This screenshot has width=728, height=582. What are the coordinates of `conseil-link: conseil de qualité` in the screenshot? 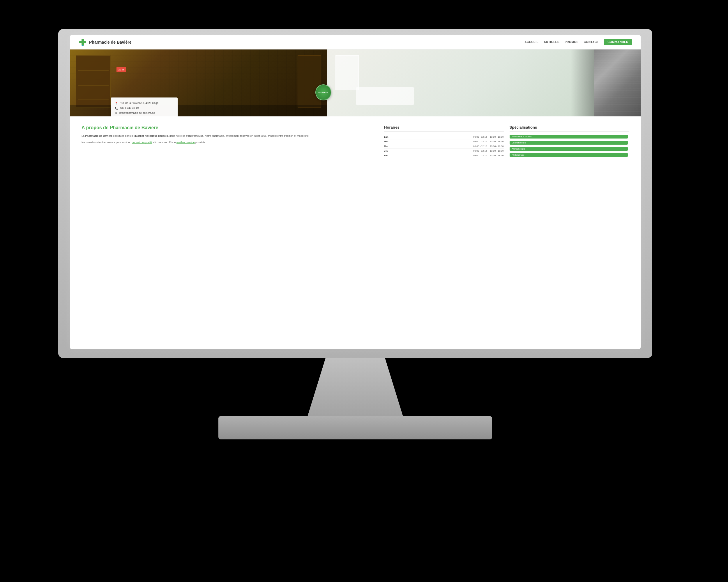 It's located at (142, 142).